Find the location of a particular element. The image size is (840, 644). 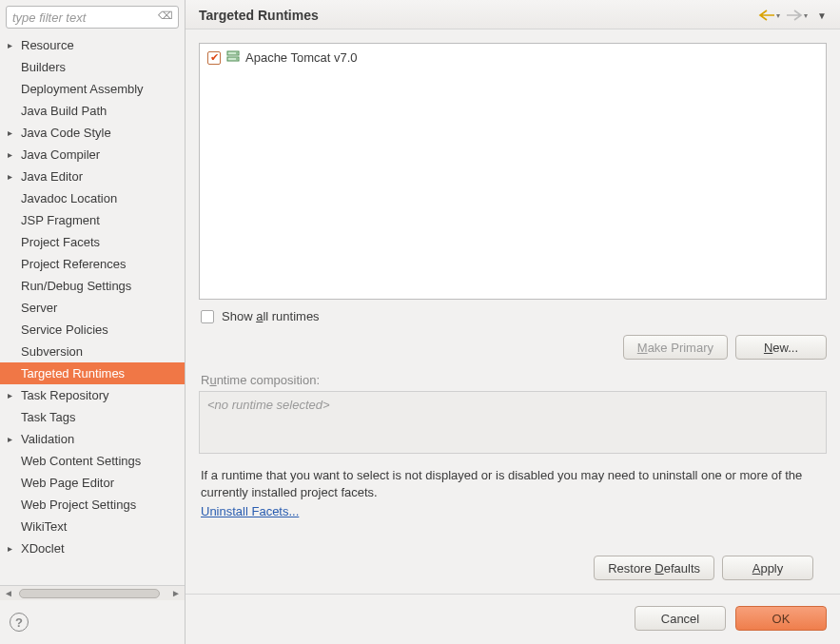

horizontal-scrollbar: ◄ ► is located at coordinates (92, 593).